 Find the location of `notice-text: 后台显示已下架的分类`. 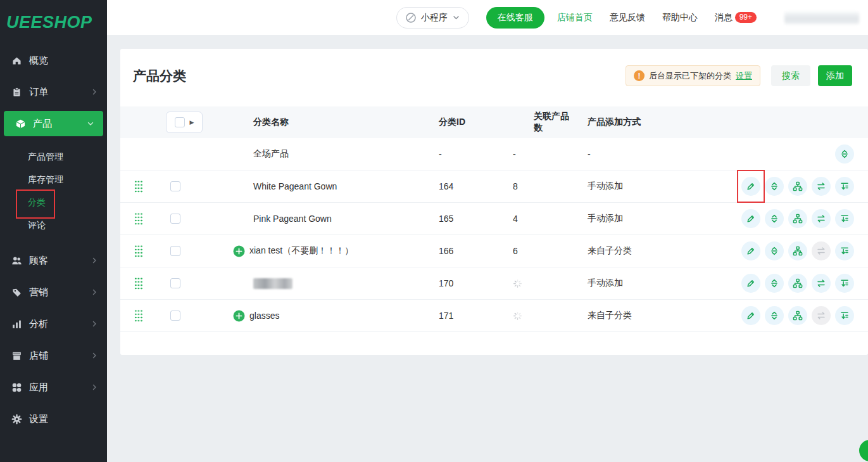

notice-text: 后台显示已下架的分类 is located at coordinates (690, 76).